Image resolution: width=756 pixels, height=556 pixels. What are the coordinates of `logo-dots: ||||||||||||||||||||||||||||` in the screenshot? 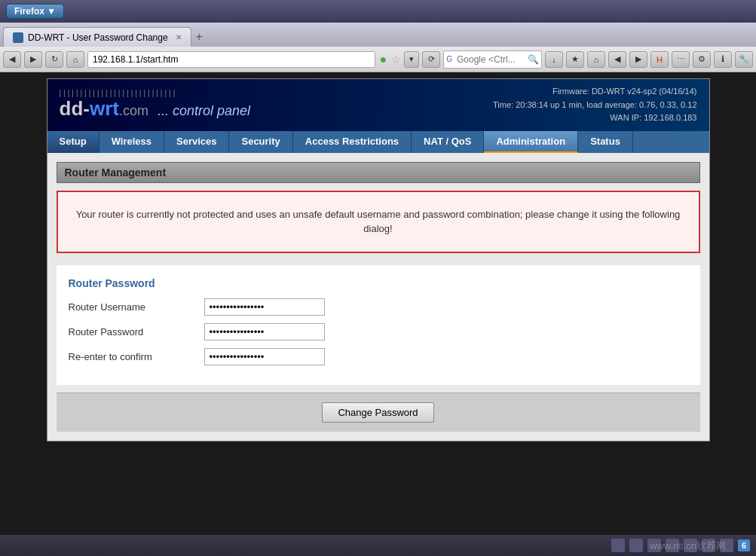 It's located at (119, 93).